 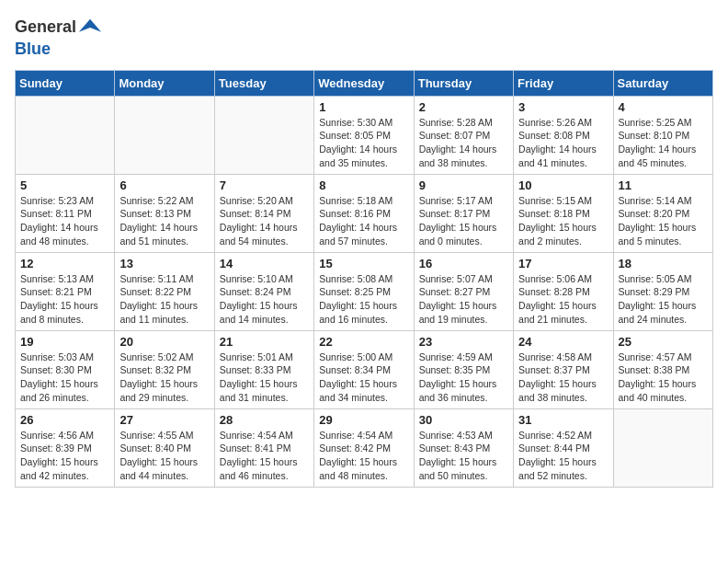 I want to click on calendar-cell: 2Sunrise: 5:28 AMSunset: 8:07 PMDaylight…, so click(x=463, y=134).